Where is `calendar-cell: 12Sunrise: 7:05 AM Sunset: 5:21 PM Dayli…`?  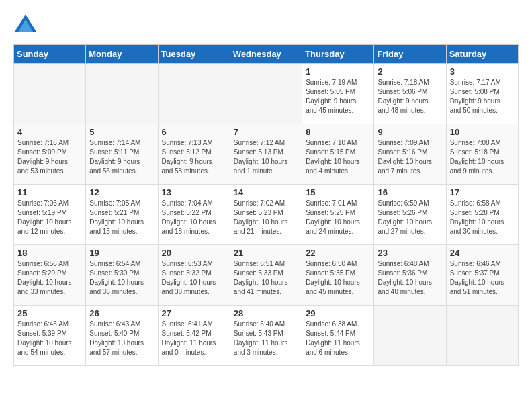
calendar-cell: 12Sunrise: 7:05 AM Sunset: 5:21 PM Dayli… is located at coordinates (122, 215).